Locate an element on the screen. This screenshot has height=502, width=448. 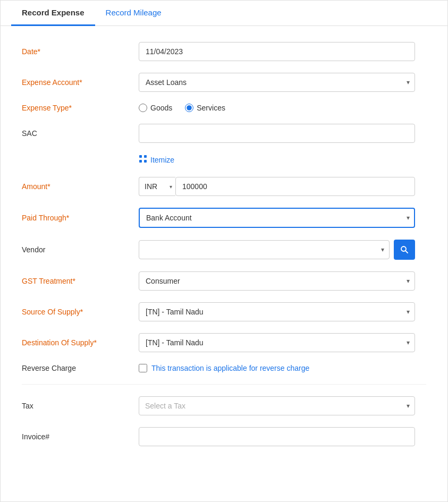
tax-label: Tax is located at coordinates (80, 406).